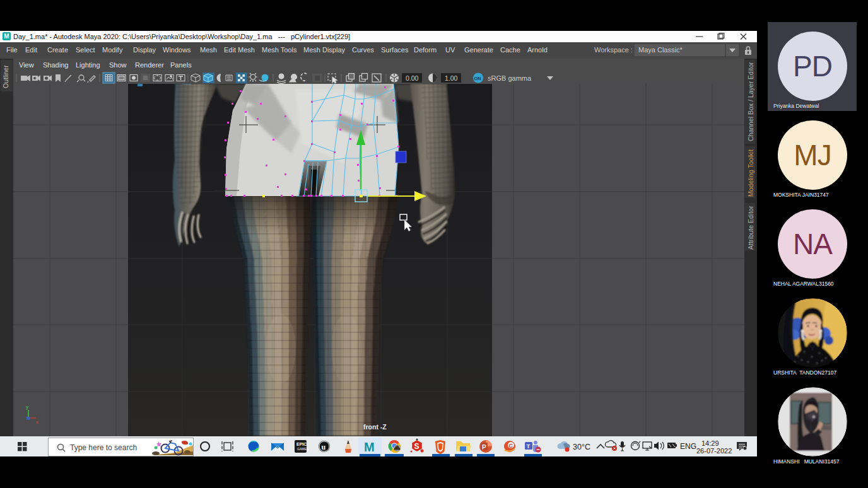  I want to click on svg-text: u, so click(324, 447).